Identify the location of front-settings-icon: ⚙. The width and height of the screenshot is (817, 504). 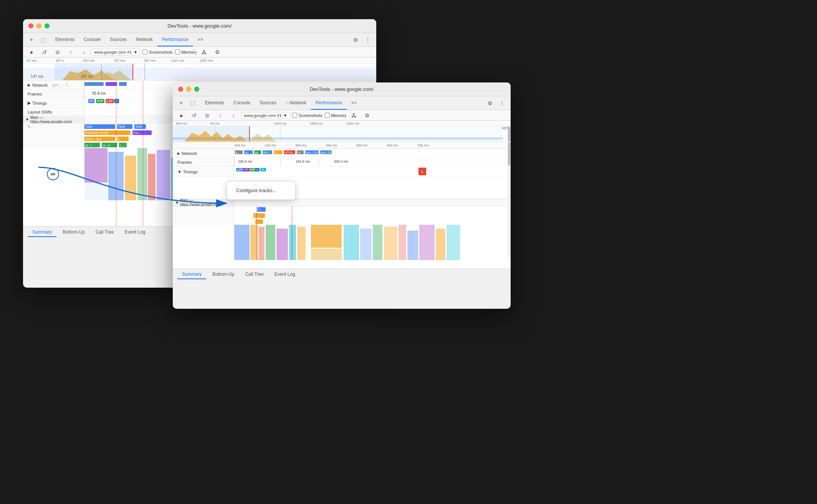
(367, 115).